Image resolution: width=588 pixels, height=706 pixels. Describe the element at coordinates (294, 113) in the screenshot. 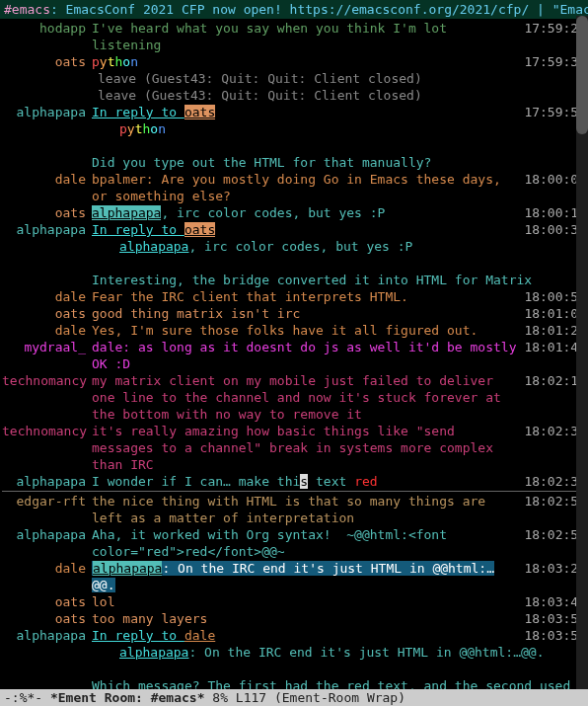

I see `message-row: alphapapaIn reply to oats17:59:58` at that location.